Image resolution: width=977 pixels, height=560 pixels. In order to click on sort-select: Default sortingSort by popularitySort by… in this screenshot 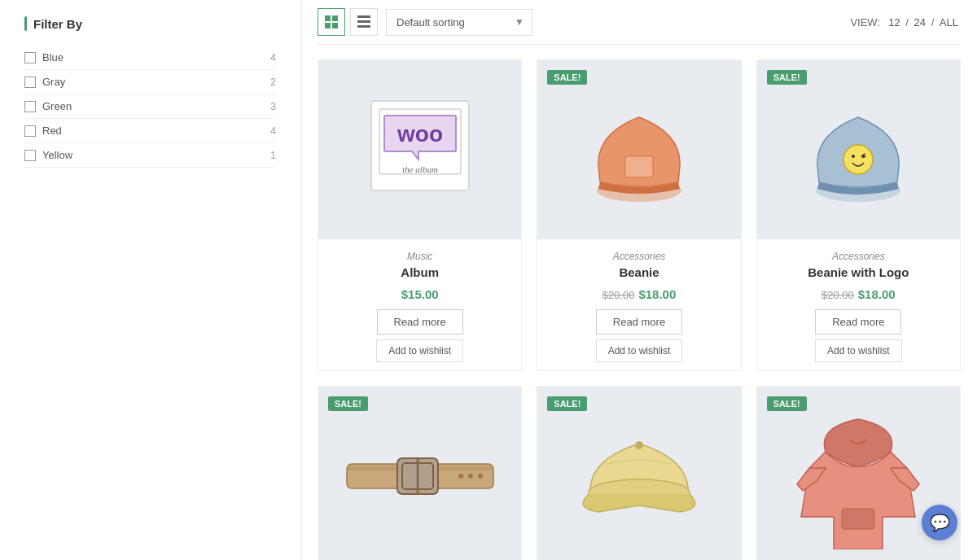, I will do `click(459, 23)`.